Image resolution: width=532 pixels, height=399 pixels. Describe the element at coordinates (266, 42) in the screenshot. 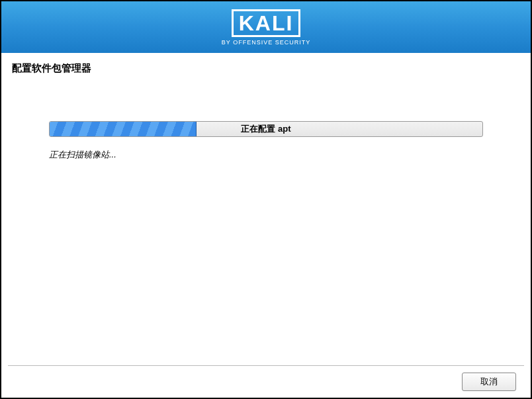

I see `logo-subtitle: BY OFFENSIVE SECURITY` at that location.